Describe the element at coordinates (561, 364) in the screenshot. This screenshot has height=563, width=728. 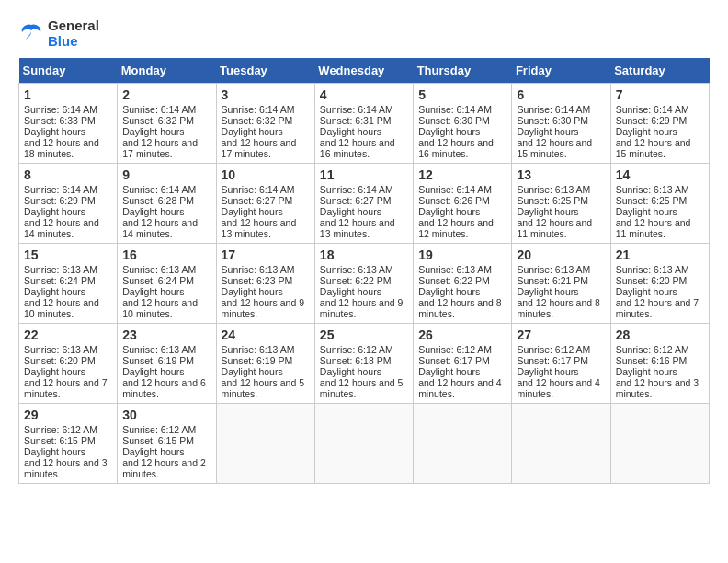
I see `calendar-cell: 27Sunrise: 6:12 AMSunset: 6:17 PMDayligh…` at that location.